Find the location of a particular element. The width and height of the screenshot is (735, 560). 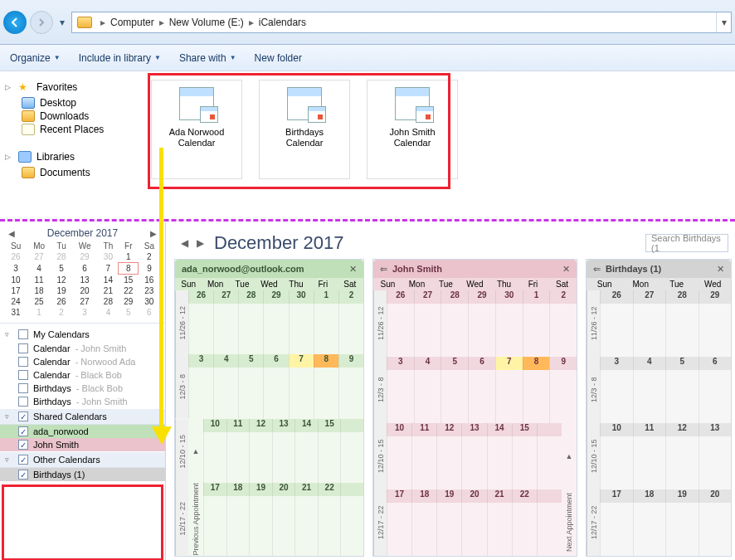

calendar-list-item: John Smith is located at coordinates (83, 445).